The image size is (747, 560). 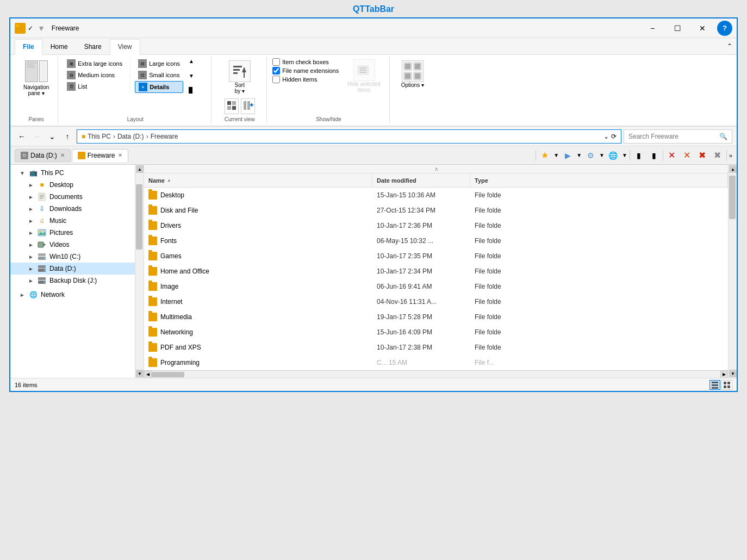 What do you see at coordinates (240, 77) in the screenshot?
I see `sort-by-button: Sortby ▾` at bounding box center [240, 77].